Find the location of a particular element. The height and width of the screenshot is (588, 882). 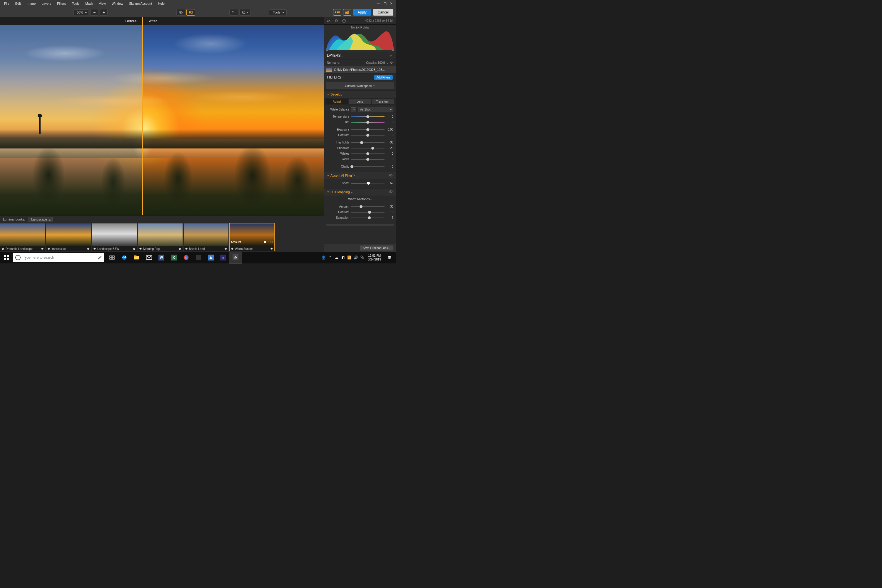

tools-dropdown: Tools is located at coordinates (278, 12).